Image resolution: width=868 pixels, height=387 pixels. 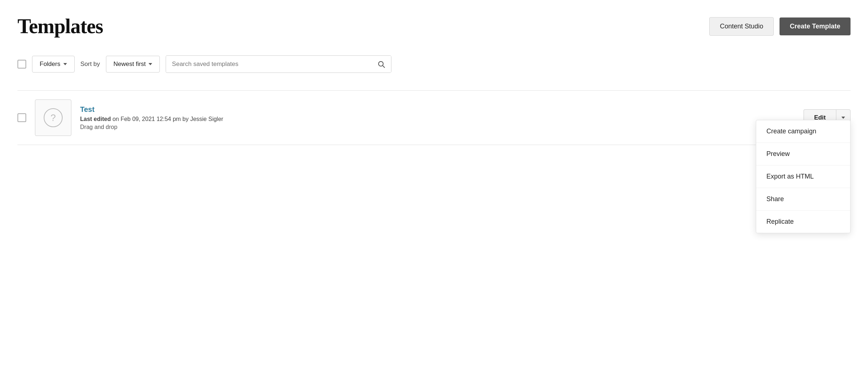 What do you see at coordinates (741, 26) in the screenshot?
I see `content-studio-button: Content Studio` at bounding box center [741, 26].